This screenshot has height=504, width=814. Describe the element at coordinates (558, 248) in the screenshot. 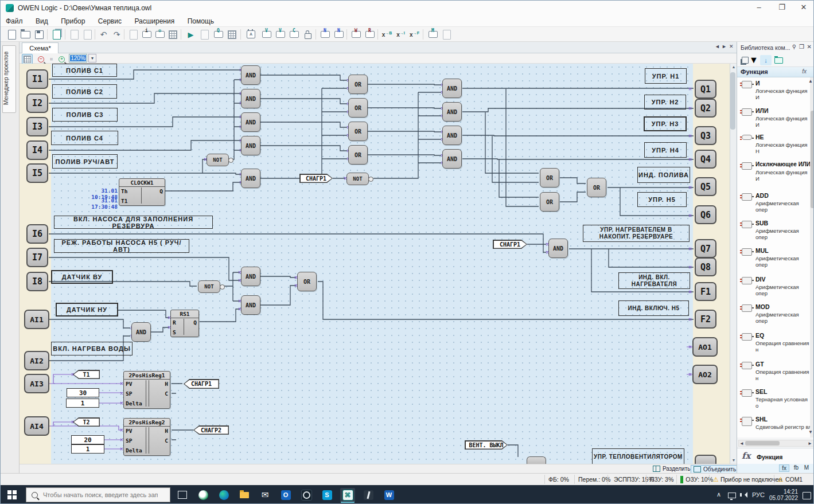

I see `and-gate-10: AND` at that location.